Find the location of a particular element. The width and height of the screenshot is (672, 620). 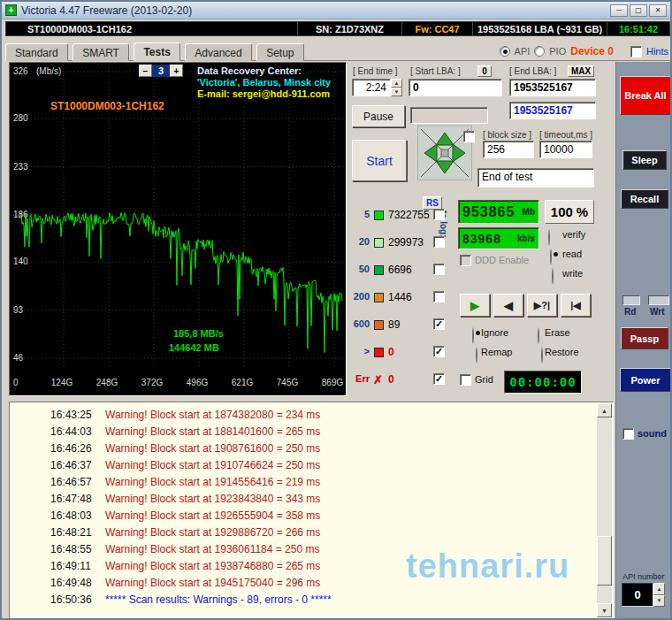

start-lba-input: 0 is located at coordinates (455, 88).